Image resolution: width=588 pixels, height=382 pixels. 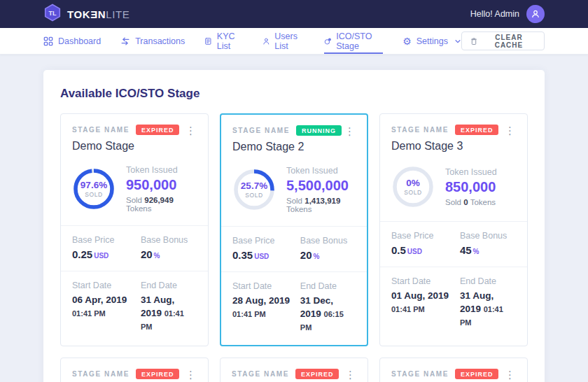 What do you see at coordinates (426, 250) in the screenshot?
I see `base-price-value: 0.5USD` at bounding box center [426, 250].